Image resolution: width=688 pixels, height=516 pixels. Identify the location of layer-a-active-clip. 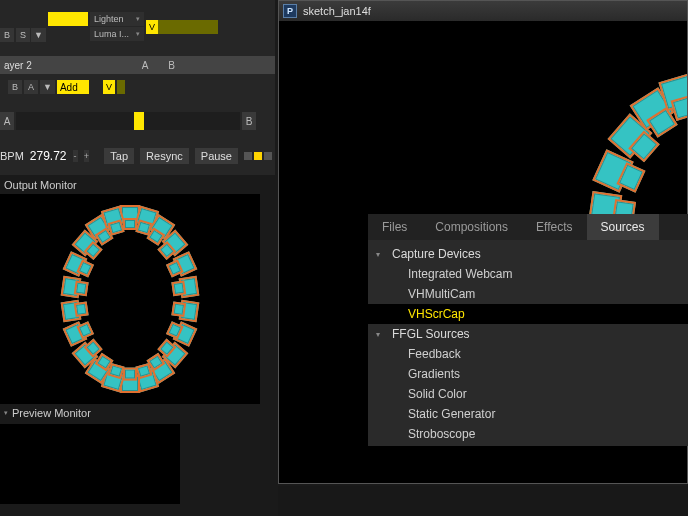
(68, 19).